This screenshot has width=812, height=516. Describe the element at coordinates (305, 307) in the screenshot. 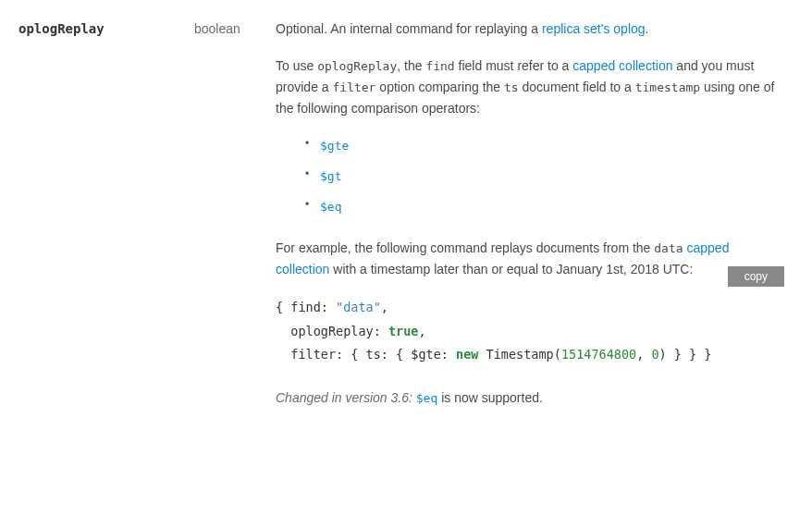

I see `code-token: { find:` at that location.